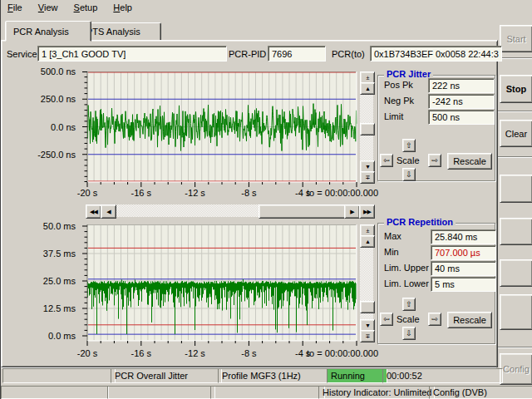 Image resolution: width=532 pixels, height=399 pixels. I want to click on scroll-left-end-icon: ◀◀, so click(93, 211).